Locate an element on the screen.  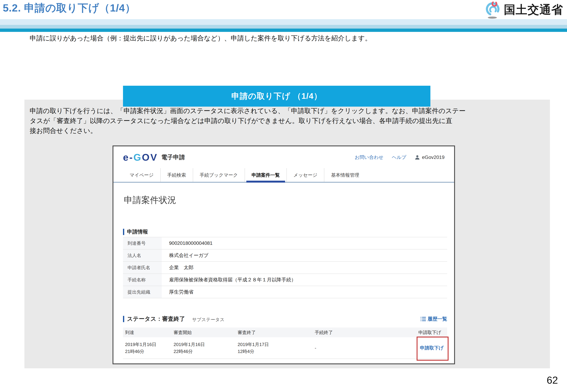
row-value: 9002018000004081 is located at coordinates (304, 243).